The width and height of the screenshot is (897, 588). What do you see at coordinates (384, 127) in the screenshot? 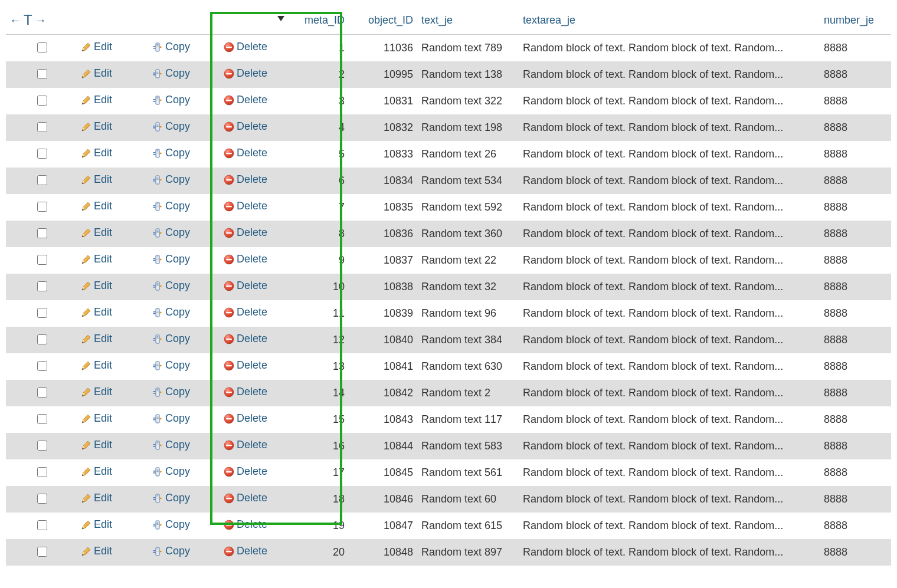
I see `cell-object-id: 10832` at bounding box center [384, 127].